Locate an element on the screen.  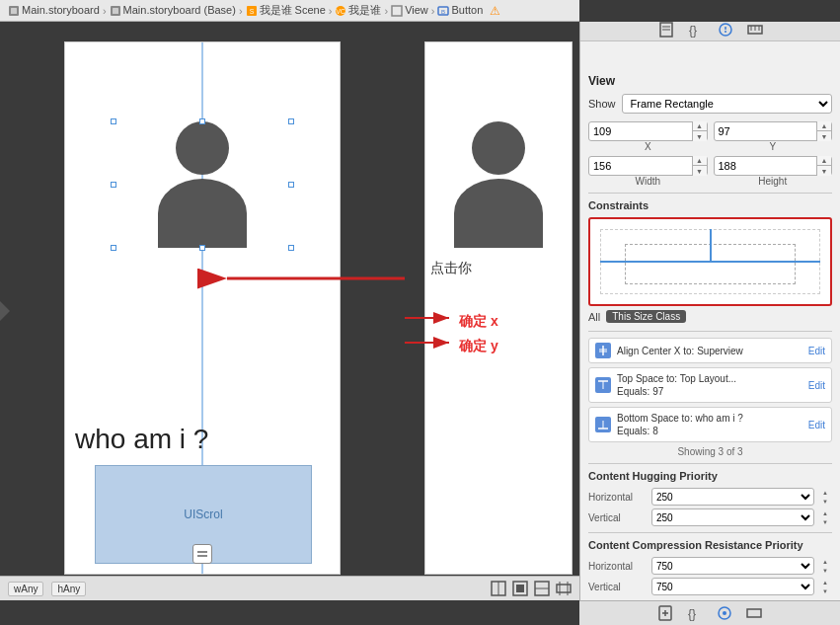
warning-icon: ⚠ is located at coordinates (496, 11).